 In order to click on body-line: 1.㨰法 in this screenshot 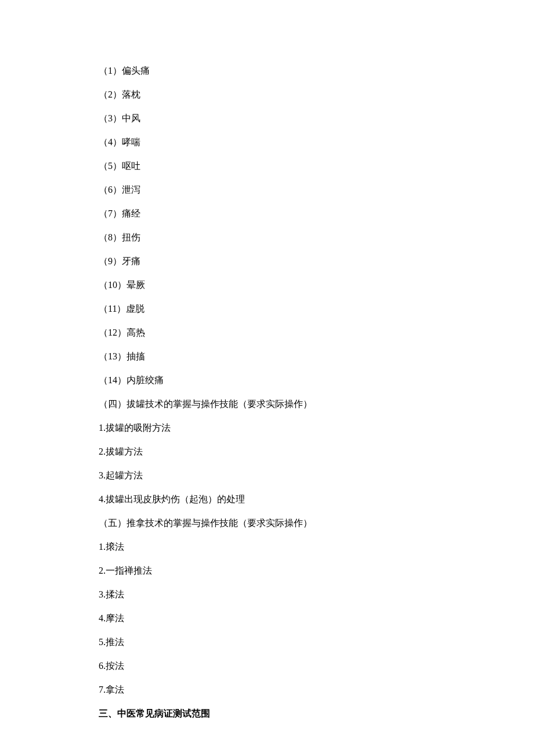, I will do `click(267, 547)`.